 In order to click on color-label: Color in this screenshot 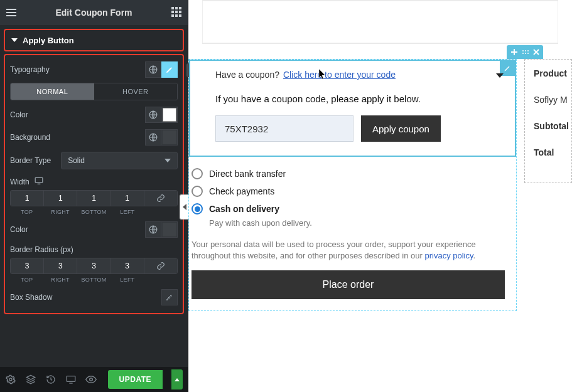, I will do `click(19, 115)`.